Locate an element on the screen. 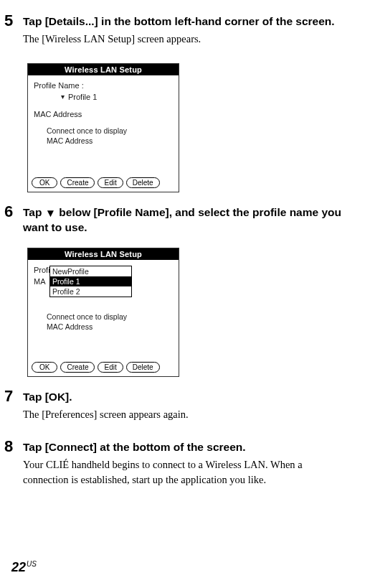  profile-dropdown: NewProfile Profile 1 Profile 2 is located at coordinates (90, 281).